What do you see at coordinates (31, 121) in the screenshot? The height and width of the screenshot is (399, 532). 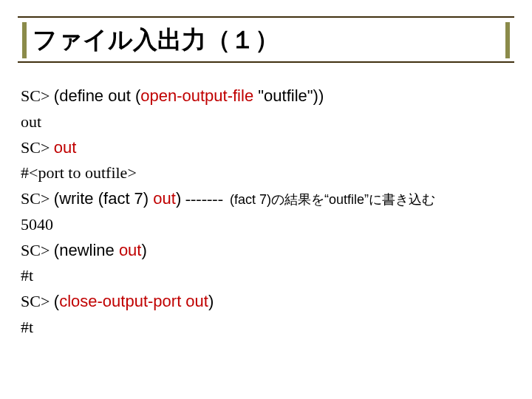 I see `output: out` at bounding box center [31, 121].